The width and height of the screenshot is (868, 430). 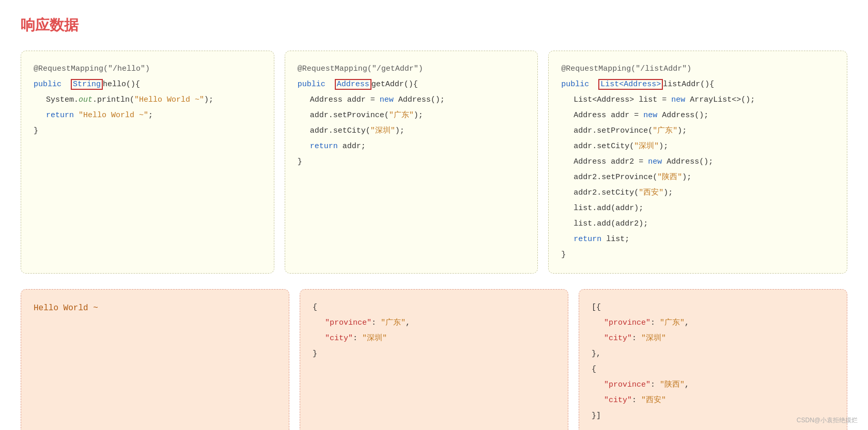 I want to click on code-line-hello-sig: public Stringhello(){, so click(x=148, y=85).